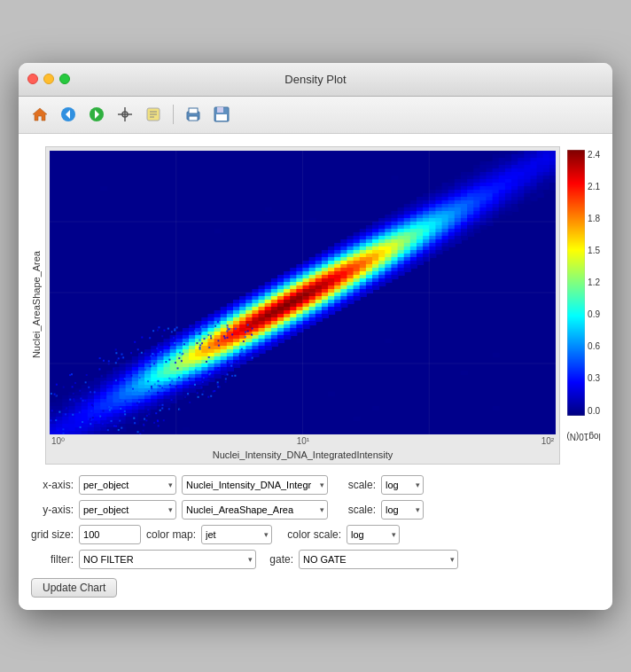  What do you see at coordinates (222, 114) in the screenshot?
I see `save-icon` at bounding box center [222, 114].